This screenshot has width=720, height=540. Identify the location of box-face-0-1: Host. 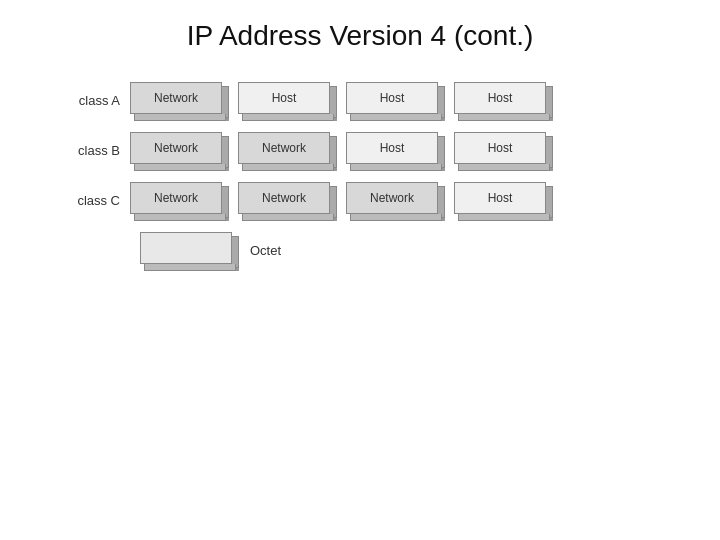
(284, 98).